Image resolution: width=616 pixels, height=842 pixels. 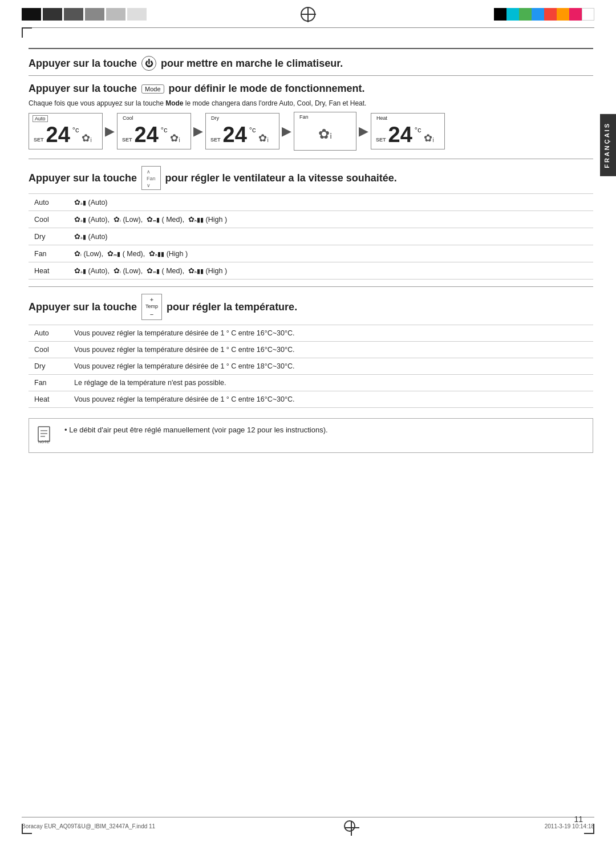 I want to click on table-row: Cool ✿ₐ▮ (Auto), ✿ₗ (Low), ✿ₘ▮ ( Med), ✿…, so click(x=311, y=220).